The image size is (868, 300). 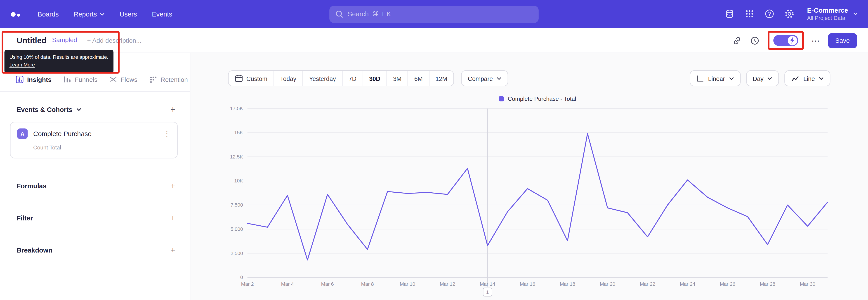 What do you see at coordinates (790, 14) in the screenshot?
I see `settings-gear-icon` at bounding box center [790, 14].